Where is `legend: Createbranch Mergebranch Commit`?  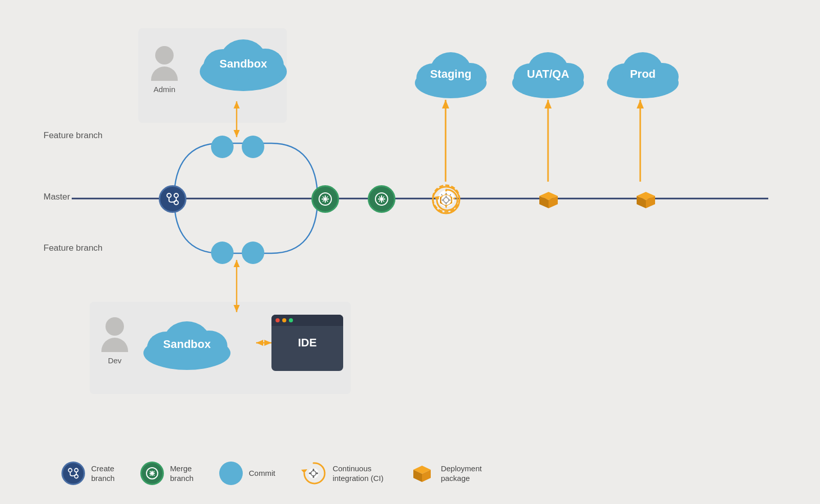
legend: Createbranch Mergebranch Commit is located at coordinates (271, 473).